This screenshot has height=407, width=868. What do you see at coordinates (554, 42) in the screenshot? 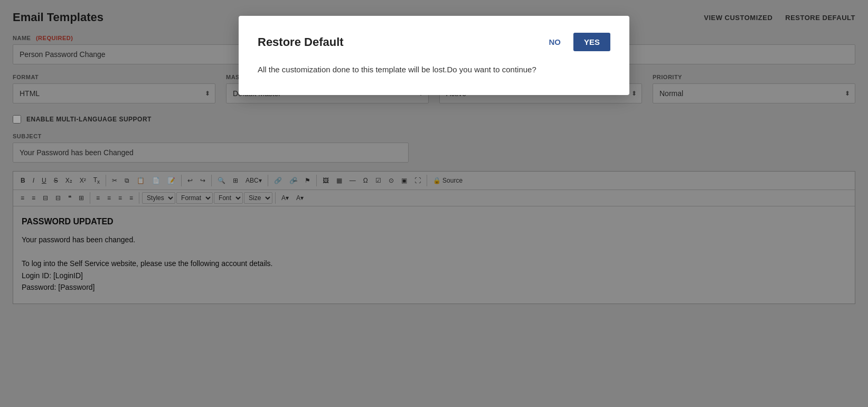
I see `modal-no-button: NO` at bounding box center [554, 42].